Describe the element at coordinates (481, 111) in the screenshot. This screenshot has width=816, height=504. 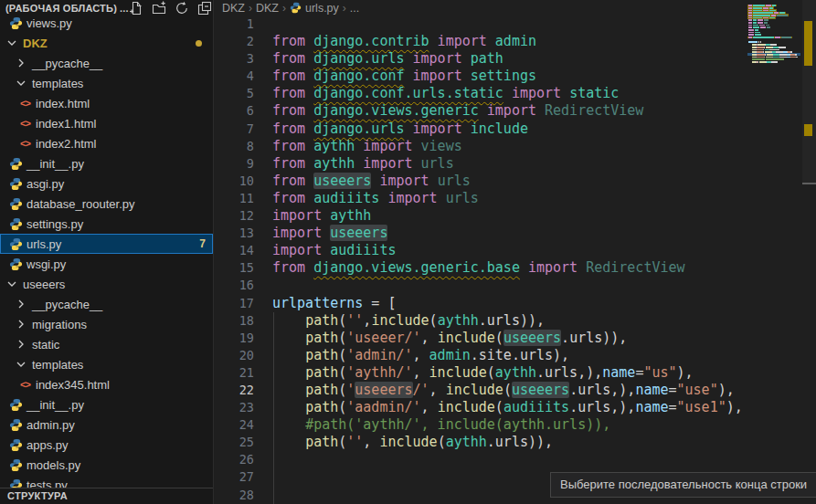
I see `code-line: 6from django.views.generic import Redire…` at that location.